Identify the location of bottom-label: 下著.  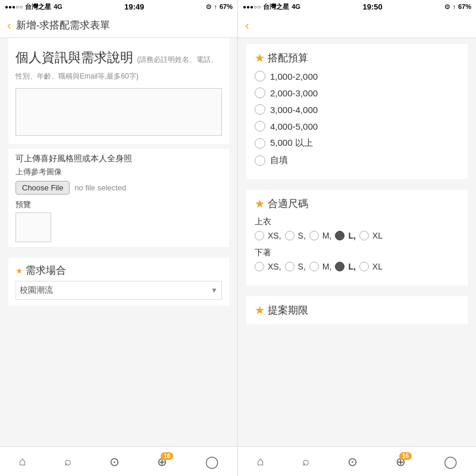
(357, 253).